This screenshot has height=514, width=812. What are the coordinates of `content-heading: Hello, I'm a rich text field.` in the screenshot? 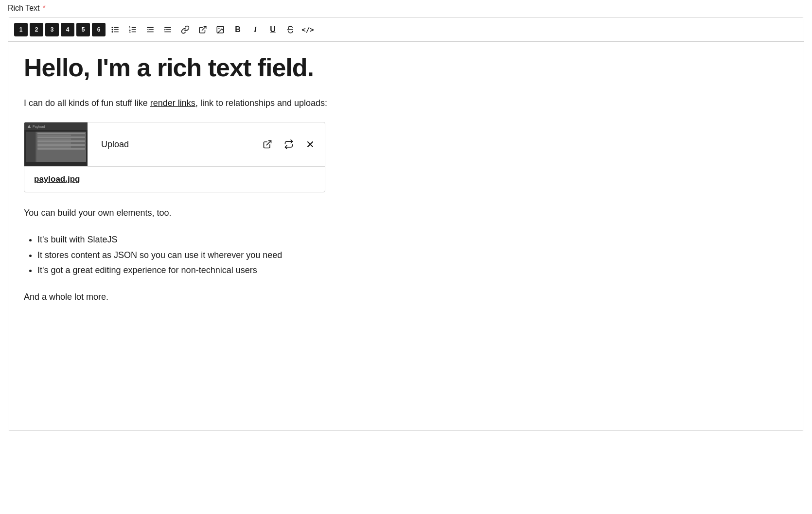 It's located at (406, 68).